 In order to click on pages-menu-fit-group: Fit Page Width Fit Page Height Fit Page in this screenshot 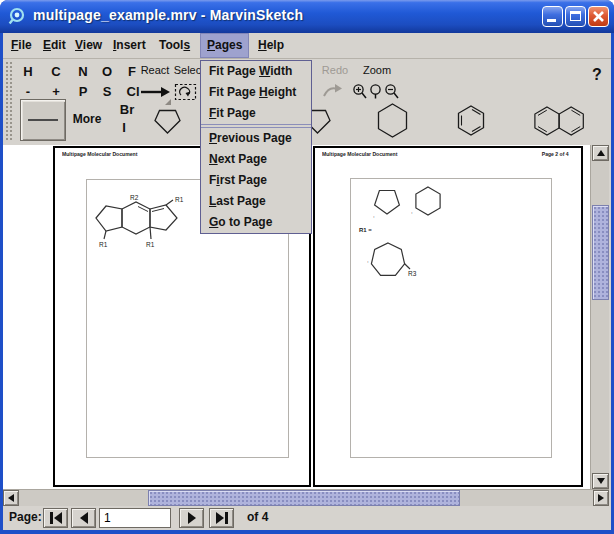, I will do `click(256, 92)`.